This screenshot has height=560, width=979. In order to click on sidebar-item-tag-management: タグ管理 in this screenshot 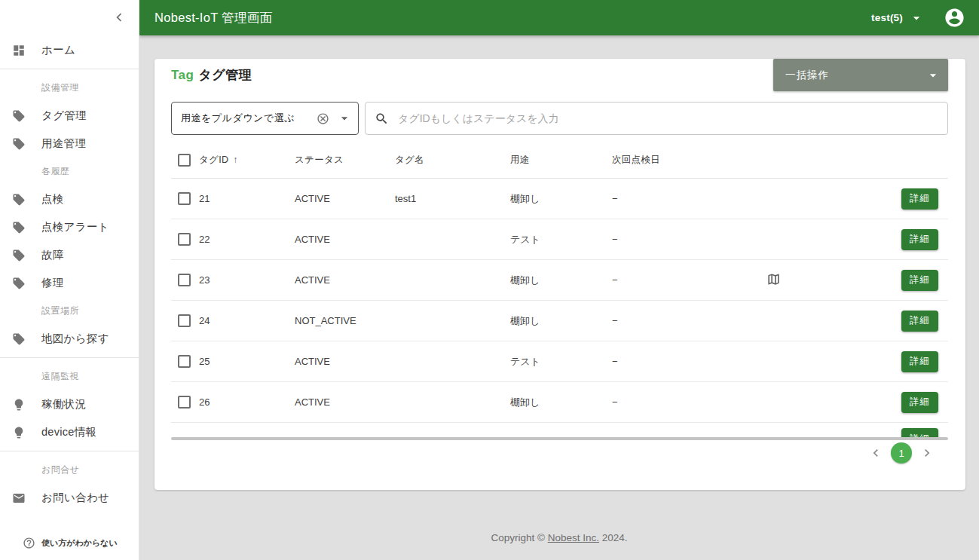, I will do `click(69, 116)`.